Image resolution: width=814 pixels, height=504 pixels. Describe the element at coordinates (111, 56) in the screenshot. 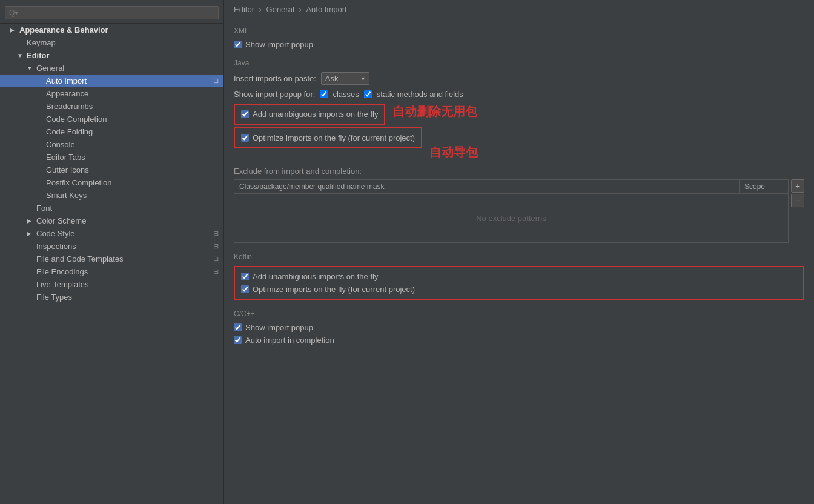

I see `sidebar-item-editor: ▼ Editor` at that location.